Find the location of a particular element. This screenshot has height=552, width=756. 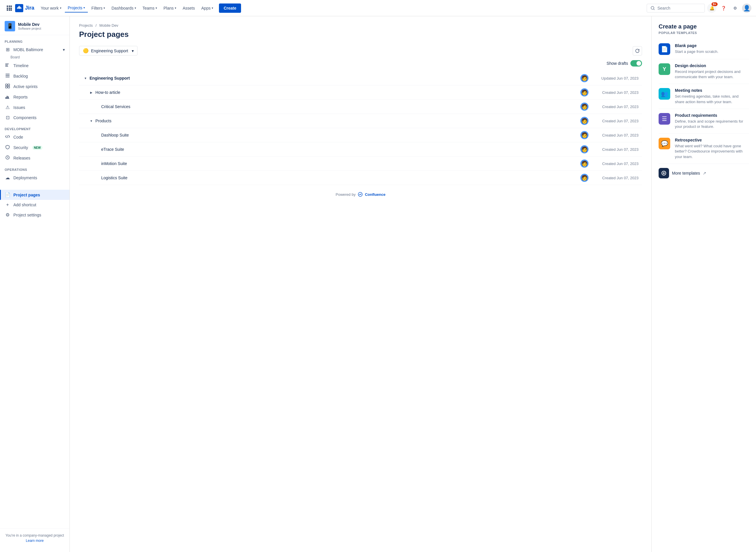

template-item-meeting-notes: 👥 Meeting notes Set meeting agendas, tak… is located at coordinates (704, 96).